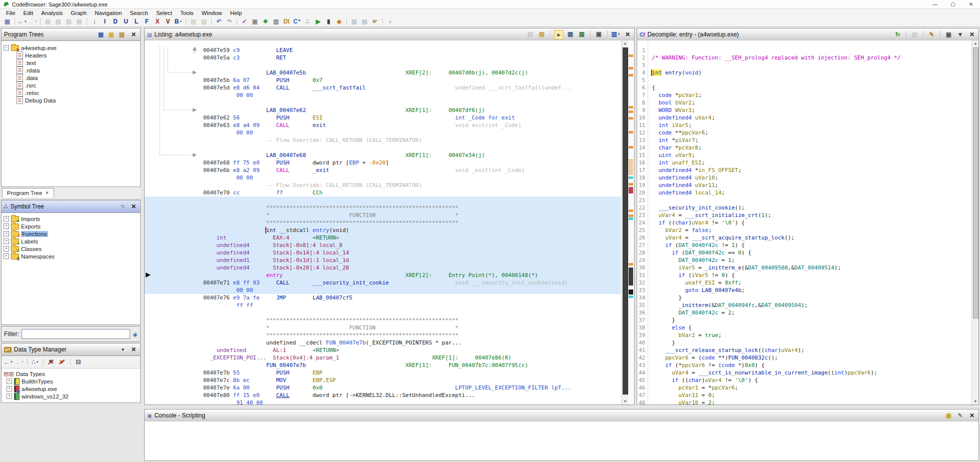 The width and height of the screenshot is (980, 462). I want to click on decompile-line: 16 int unaff_ESI;, so click(805, 163).